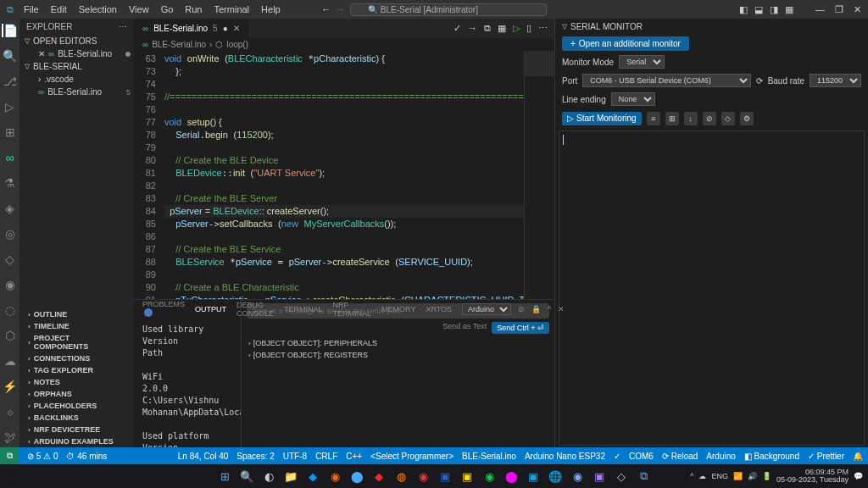 This screenshot has height=488, width=868. I want to click on start-icon: ⊞, so click(225, 476).